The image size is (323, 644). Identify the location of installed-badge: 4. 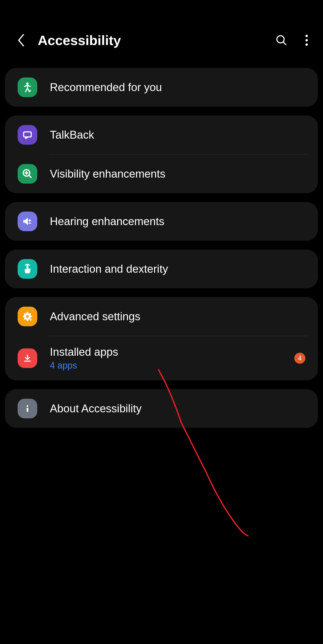
(300, 358).